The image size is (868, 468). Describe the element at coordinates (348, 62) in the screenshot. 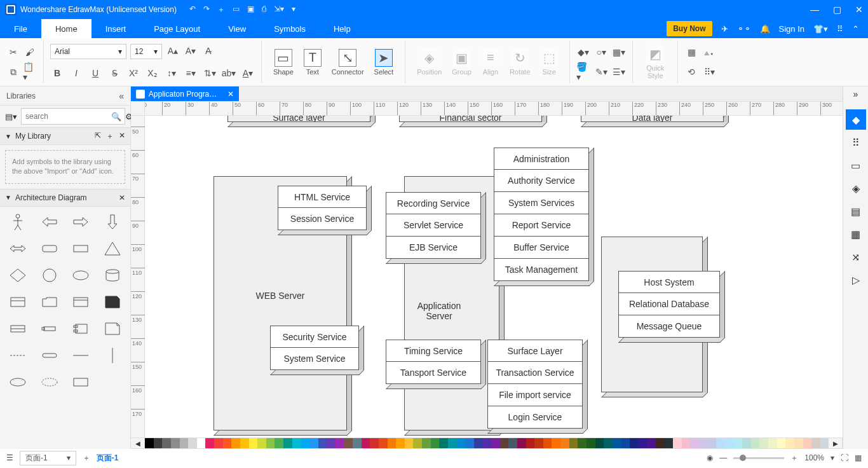

I see `connector-tool: ⤡Connector` at that location.